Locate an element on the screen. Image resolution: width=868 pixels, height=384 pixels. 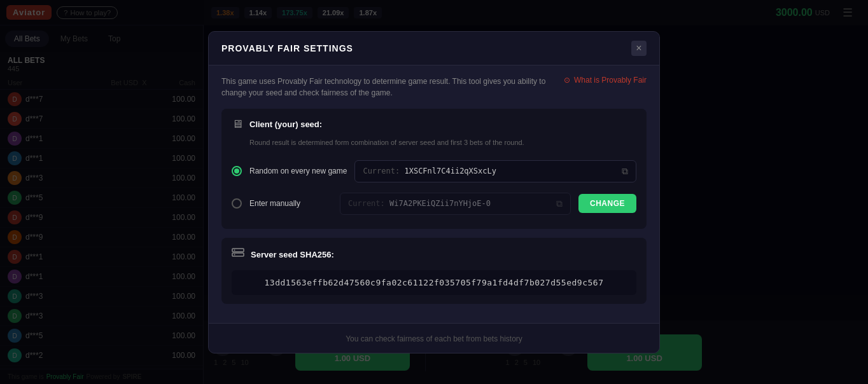
option-manual-label: Enter manually is located at coordinates (291, 203).